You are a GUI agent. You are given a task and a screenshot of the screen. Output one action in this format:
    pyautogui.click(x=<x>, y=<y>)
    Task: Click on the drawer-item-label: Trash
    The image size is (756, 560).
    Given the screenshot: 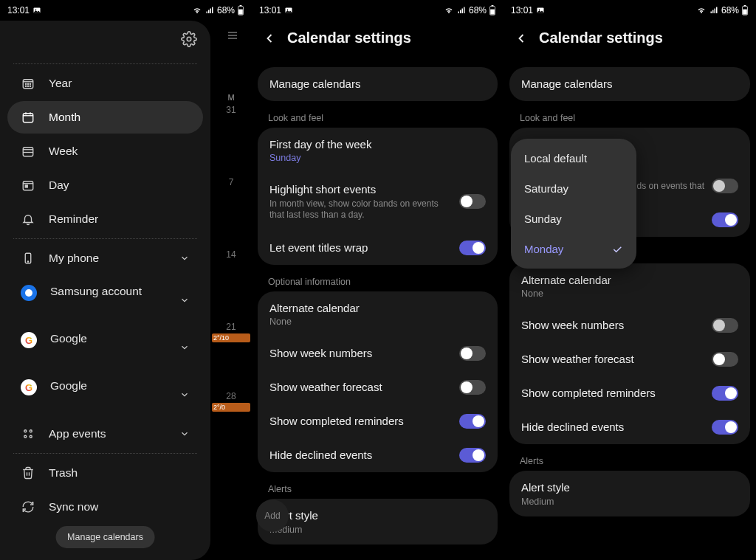 What is the action you would take?
    pyautogui.click(x=63, y=473)
    